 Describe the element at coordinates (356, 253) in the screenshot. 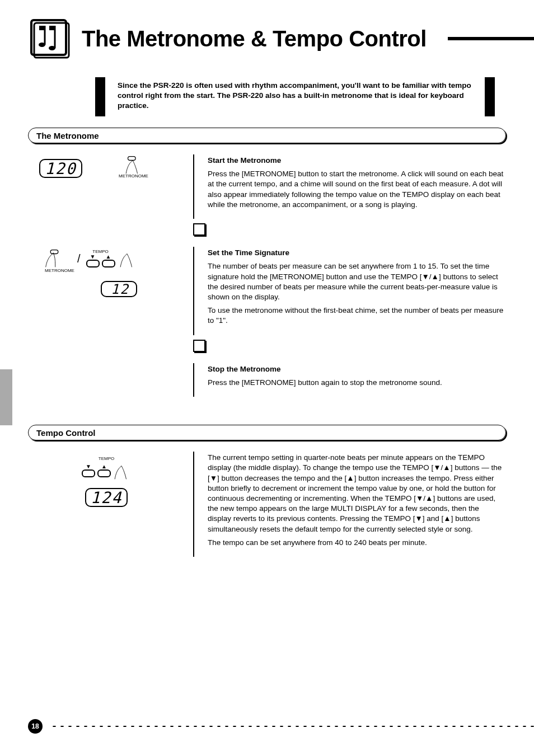

I see `step-2-label: Set the Time Signature` at that location.